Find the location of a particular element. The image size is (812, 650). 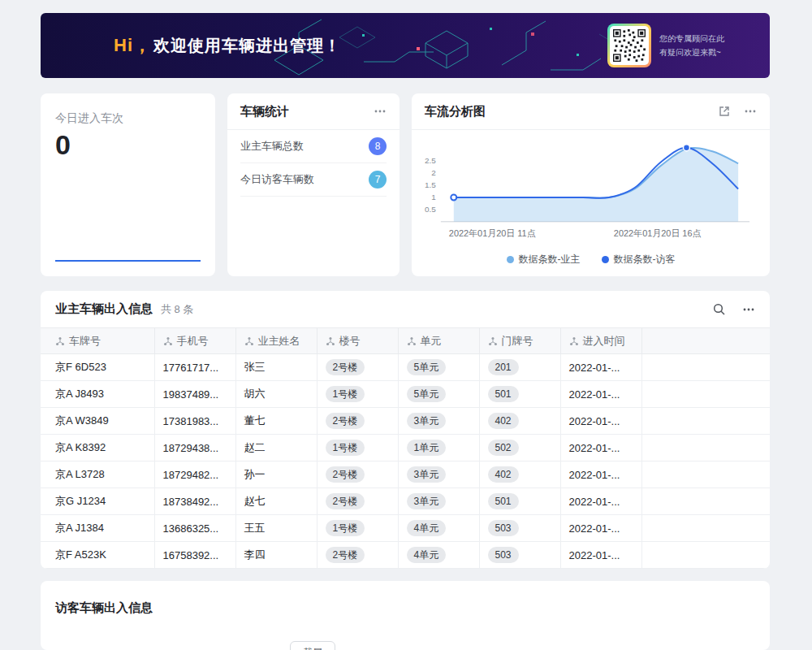

table-cell: 18729482... is located at coordinates (195, 474).